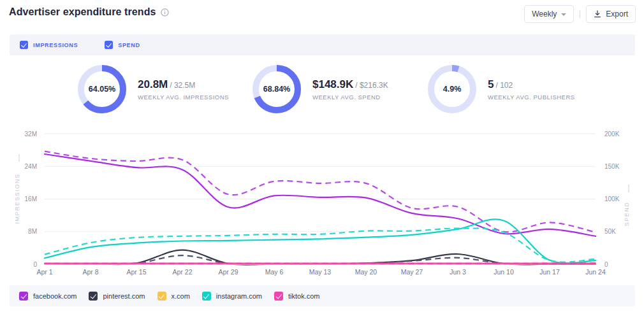  I want to click on kpi-weekly-avg-publishers: 4.9% 5/ 102 WEEKLY AVG. PUBLISHERS, so click(501, 89).